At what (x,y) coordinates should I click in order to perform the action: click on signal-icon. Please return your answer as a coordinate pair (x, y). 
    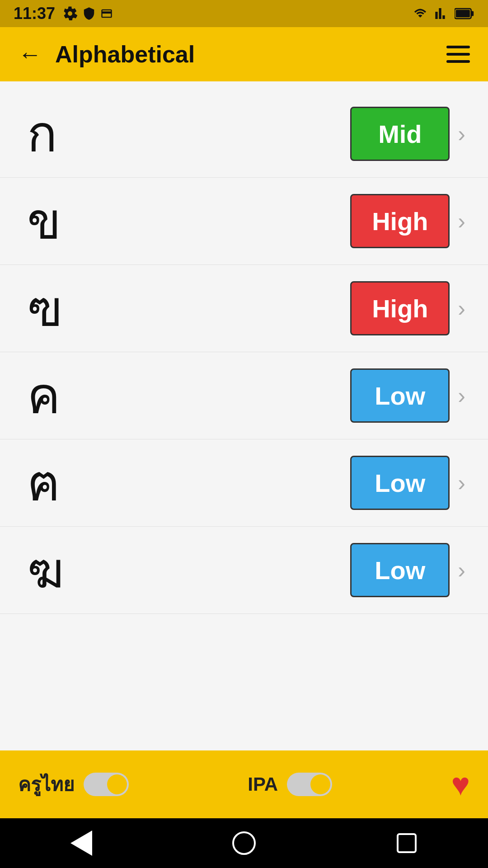
    Looking at the image, I should click on (442, 14).